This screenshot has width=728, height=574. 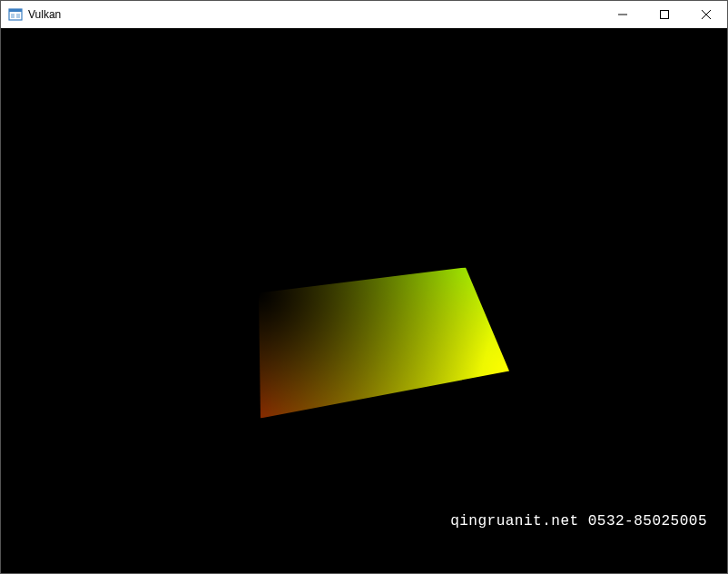 I want to click on titlebar-left: Vulkan, so click(x=34, y=15).